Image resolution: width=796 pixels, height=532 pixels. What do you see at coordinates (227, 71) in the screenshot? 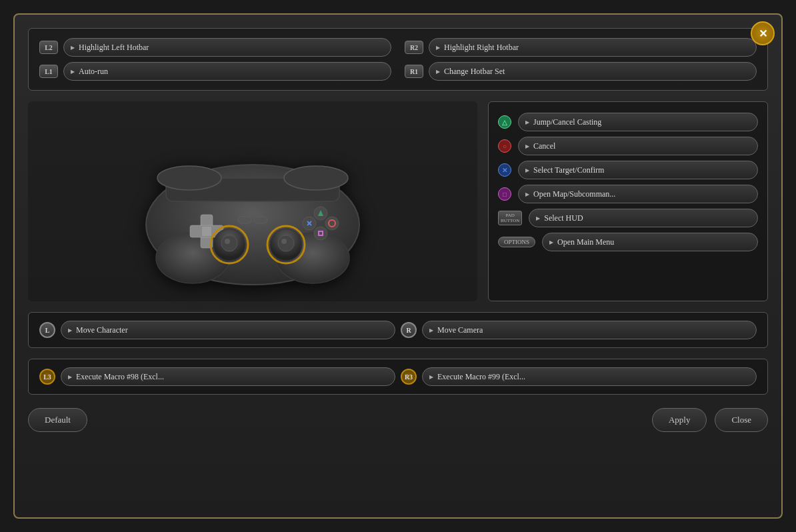
I see `l1-action-btn: ▶ Auto-run` at bounding box center [227, 71].